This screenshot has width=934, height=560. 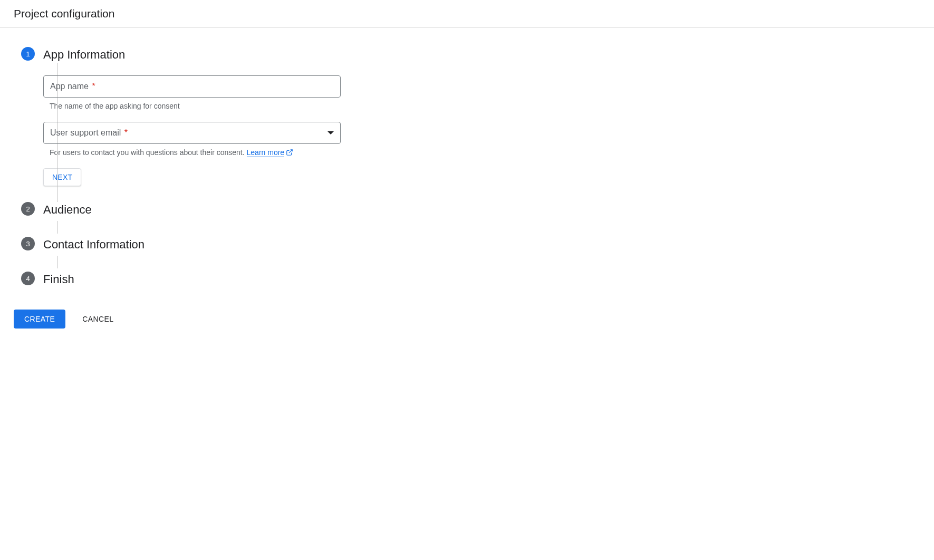 What do you see at coordinates (192, 152) in the screenshot?
I see `support-email-helper: For users to contact you with questions …` at bounding box center [192, 152].